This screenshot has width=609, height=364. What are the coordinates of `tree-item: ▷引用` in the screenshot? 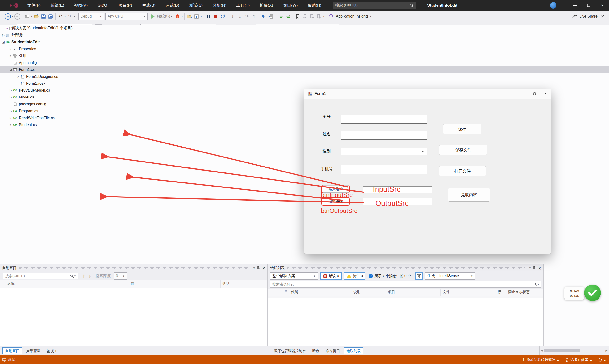 It's located at (305, 56).